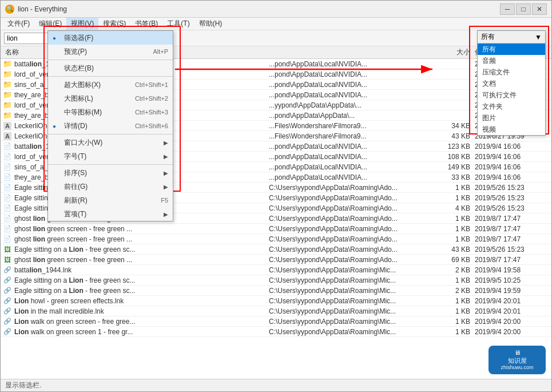 The height and width of the screenshot is (392, 552). I want to click on menu-edit: 编辑(E), so click(50, 24).